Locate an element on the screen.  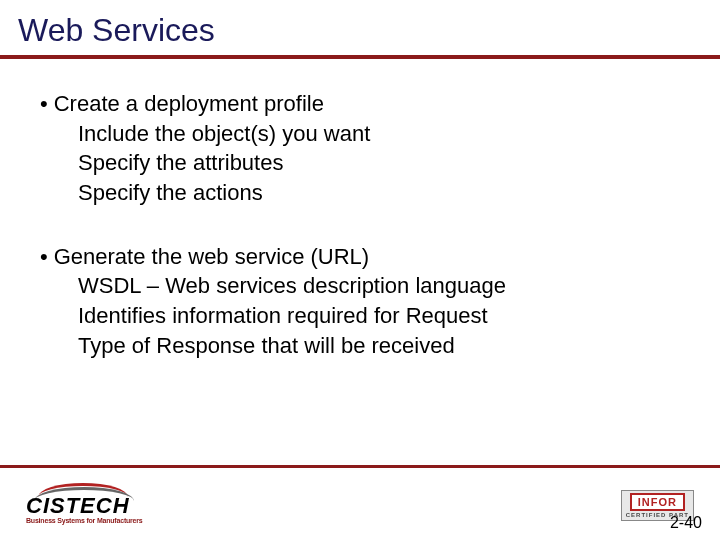
bullet-head-1: • Create a deployment profile is located at coordinates (360, 104).